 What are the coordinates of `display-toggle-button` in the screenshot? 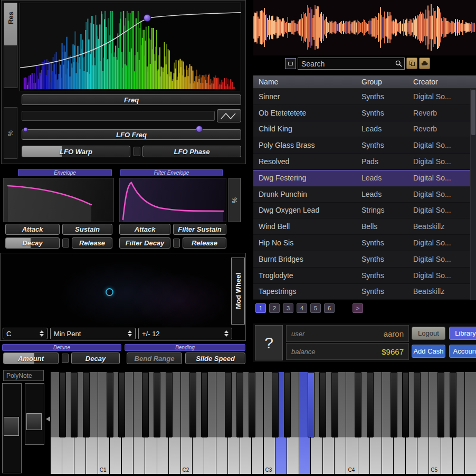 It's located at (290, 63).